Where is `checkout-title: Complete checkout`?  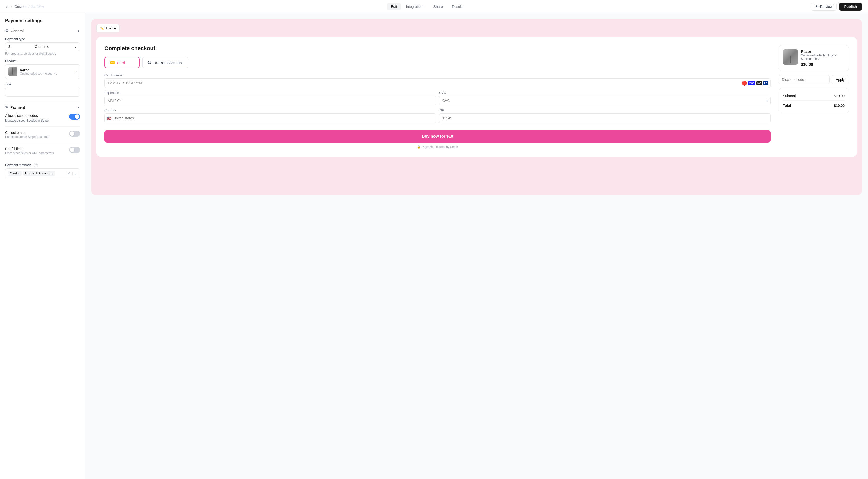 checkout-title: Complete checkout is located at coordinates (437, 49).